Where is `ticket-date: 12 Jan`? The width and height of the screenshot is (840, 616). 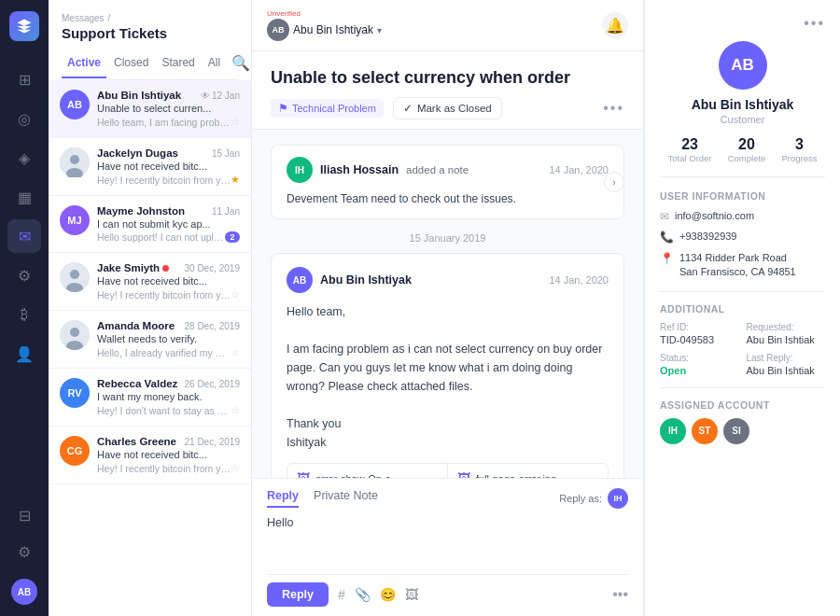
ticket-date: 12 Jan is located at coordinates (226, 95).